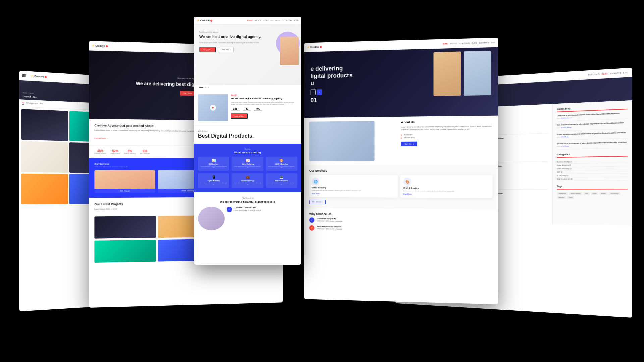 This screenshot has width=644, height=362. What do you see at coordinates (289, 51) in the screenshot?
I see `person-sim` at bounding box center [289, 51].